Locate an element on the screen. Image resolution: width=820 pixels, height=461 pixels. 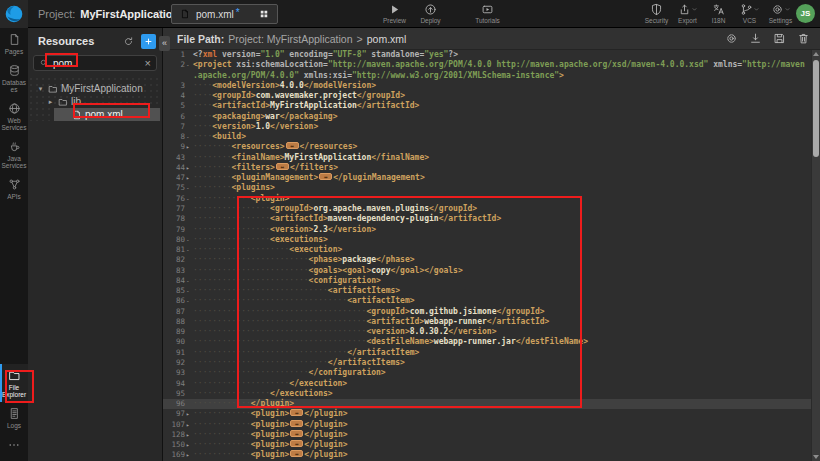
sidebar-more-button is located at coordinates (14, 447).